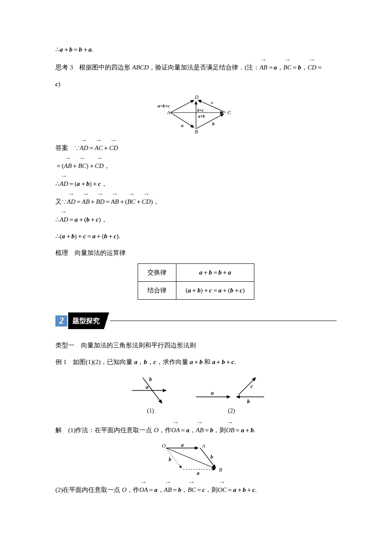 This screenshot has width=392, height=555. What do you see at coordinates (196, 49) in the screenshot?
I see `equation-commutative: ∴a＋b＝b＋a.` at bounding box center [196, 49].